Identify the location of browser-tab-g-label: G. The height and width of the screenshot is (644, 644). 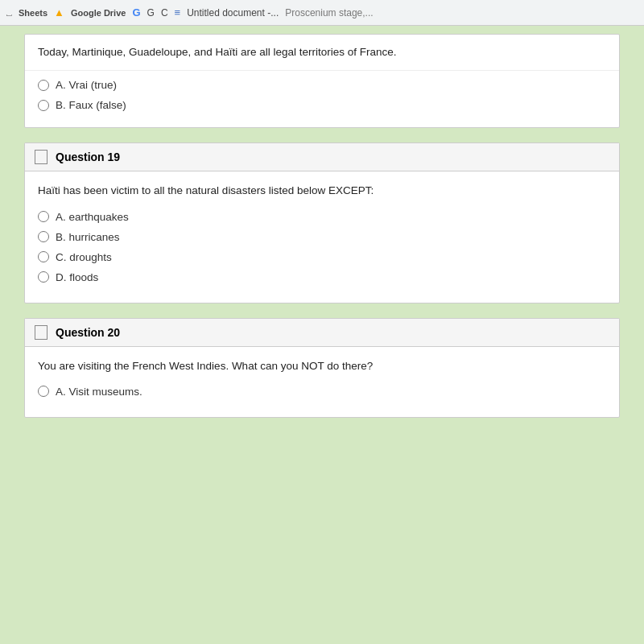
(151, 13).